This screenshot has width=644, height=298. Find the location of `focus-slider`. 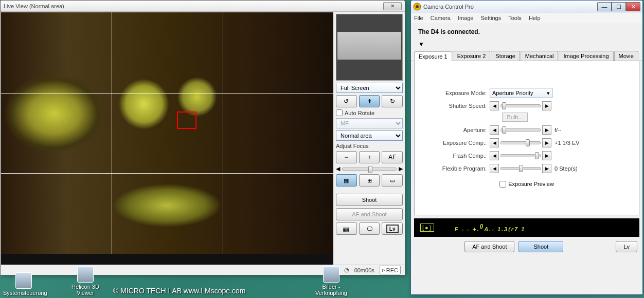

focus-slider is located at coordinates (369, 169).